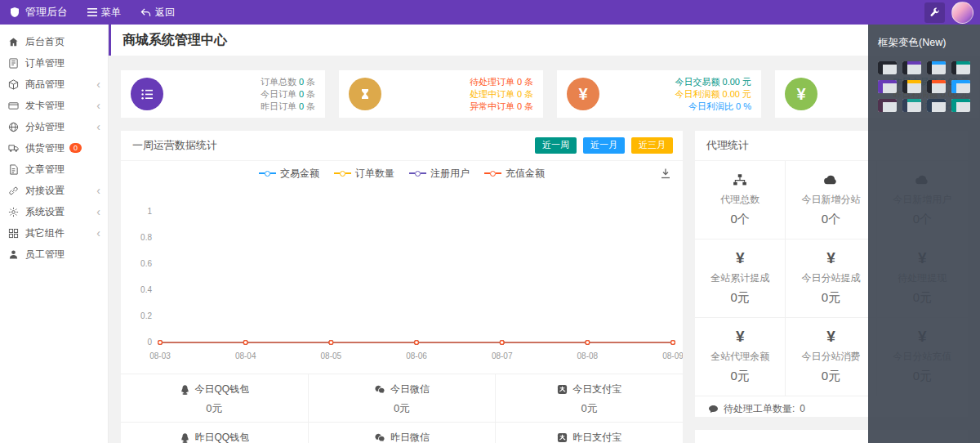 The width and height of the screenshot is (980, 443). Describe the element at coordinates (287, 82) in the screenshot. I see `stat-row: 订单总数0条` at that location.